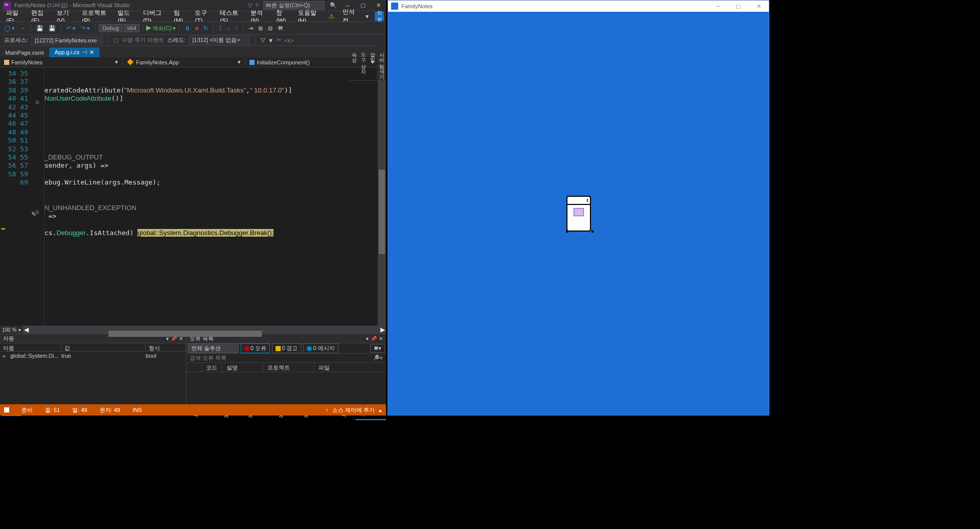 This screenshot has height=529, width=980. What do you see at coordinates (93, 348) in the screenshot?
I see `autos-columns: 이름 값 형식` at bounding box center [93, 348].